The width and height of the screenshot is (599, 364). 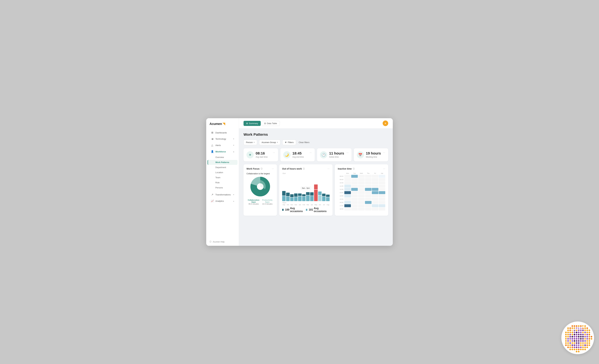 I want to click on sidebar-nav: ⊞ Dashboards 🖥 Technology ▾ △ Alerts ▾ 👤…, so click(x=222, y=183).